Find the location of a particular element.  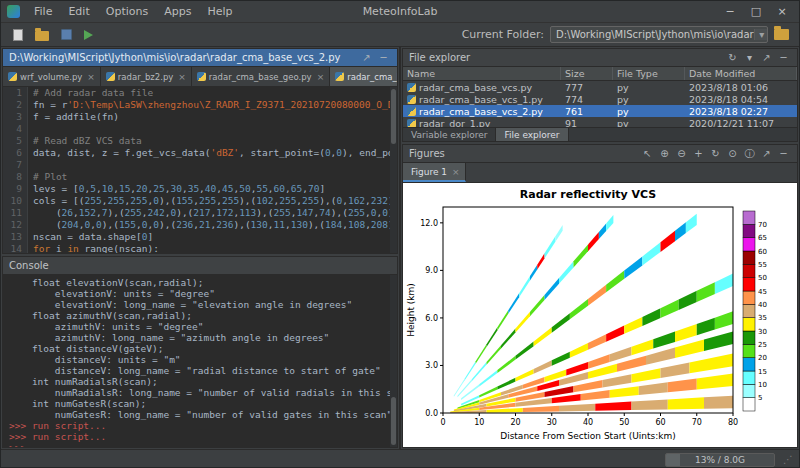

collapse-icon: ▾ is located at coordinates (750, 58).